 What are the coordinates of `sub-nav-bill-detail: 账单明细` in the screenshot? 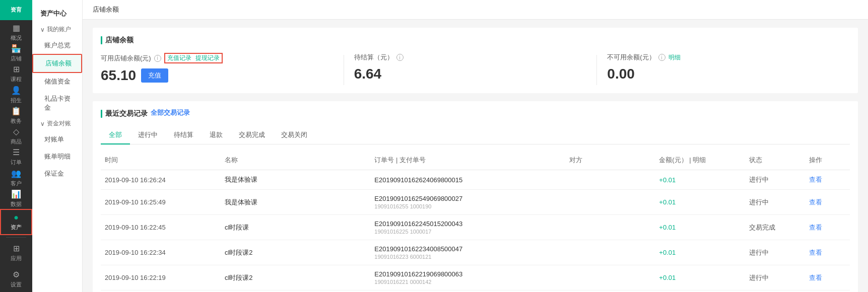 It's located at (57, 157).